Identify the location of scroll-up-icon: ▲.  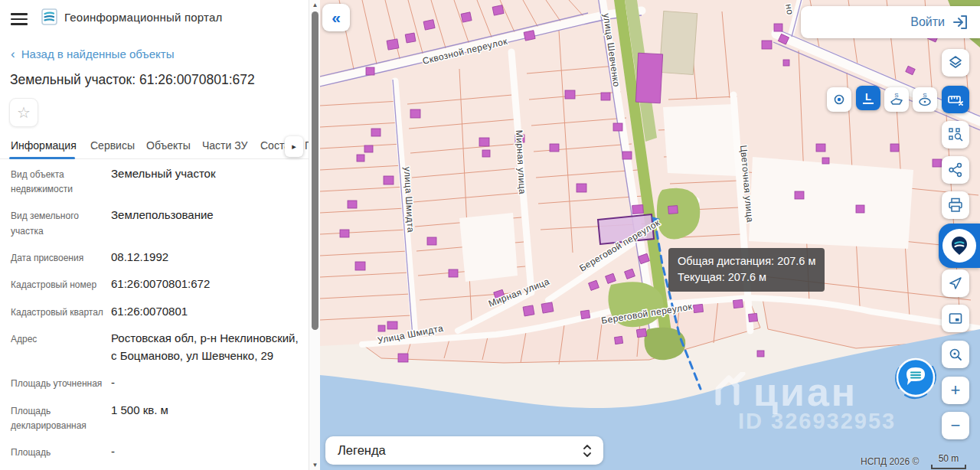
(315, 5).